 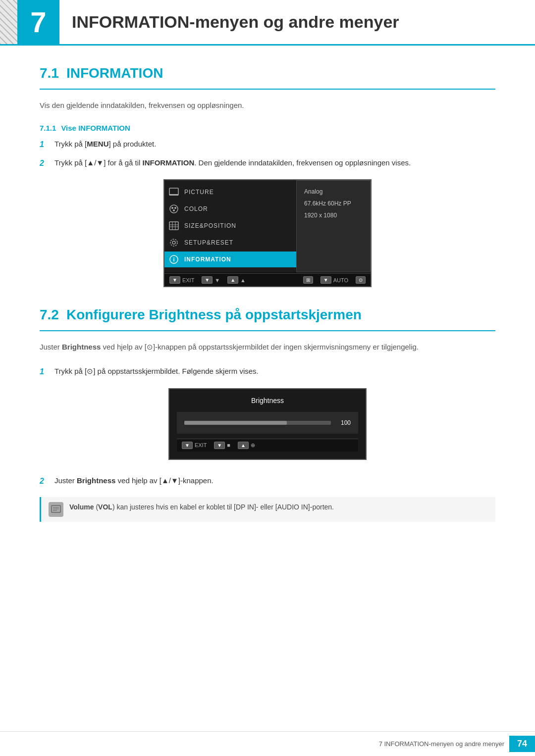 What do you see at coordinates (236, 423) in the screenshot?
I see `brightness-fill` at bounding box center [236, 423].